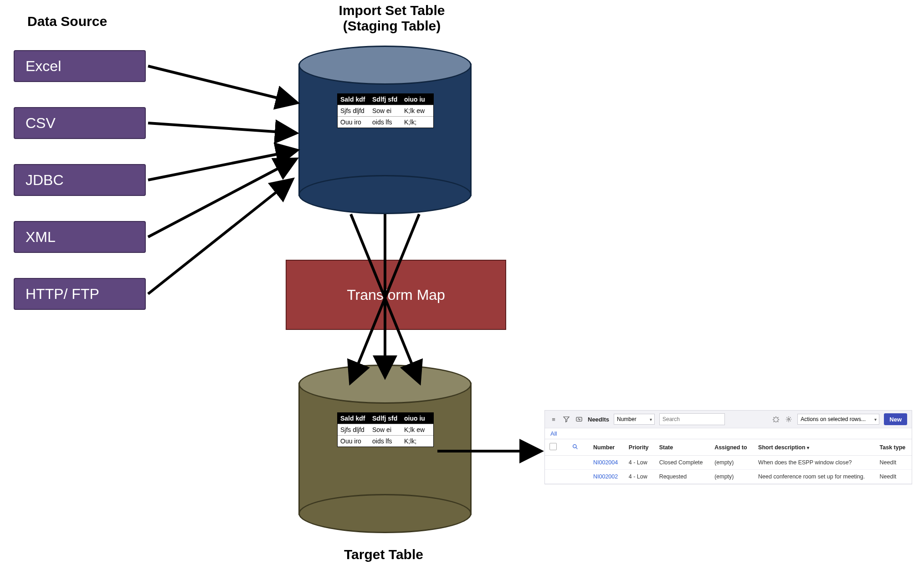  Describe the element at coordinates (606, 447) in the screenshot. I see `col-number: Number` at that location.